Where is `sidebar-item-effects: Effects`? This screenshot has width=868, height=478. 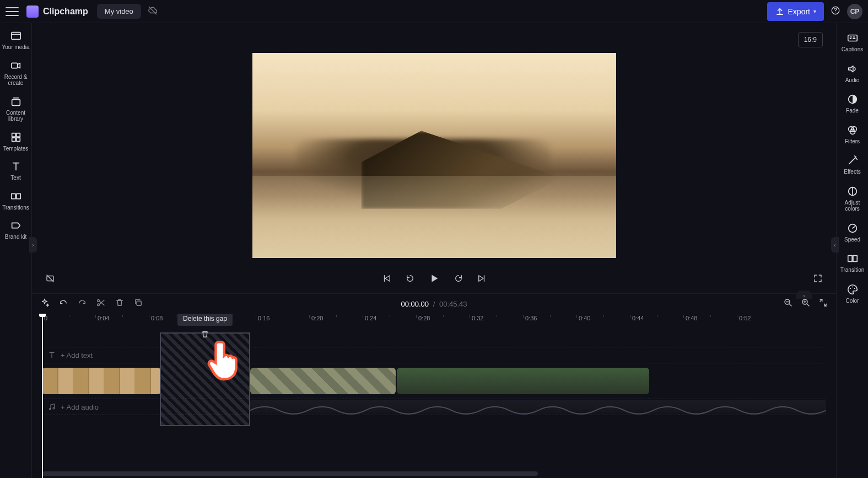 sidebar-item-effects: Effects is located at coordinates (853, 165).